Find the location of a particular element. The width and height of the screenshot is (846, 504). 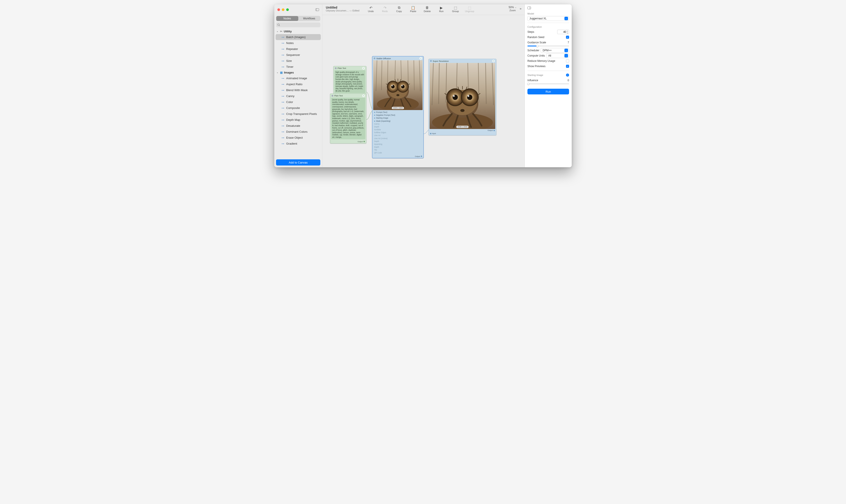

node-blend-with-mask: ⊶Blend With Mask is located at coordinates (298, 90).